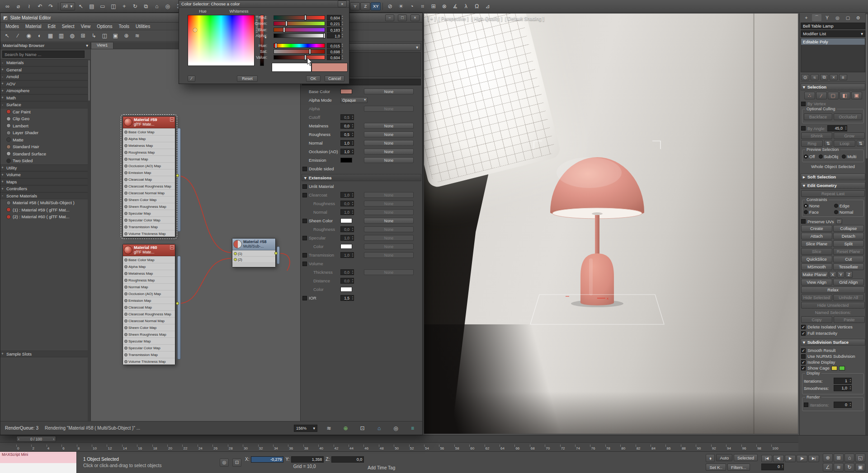 The image size is (868, 473). I want to click on array-icon: ⊞, so click(433, 6).